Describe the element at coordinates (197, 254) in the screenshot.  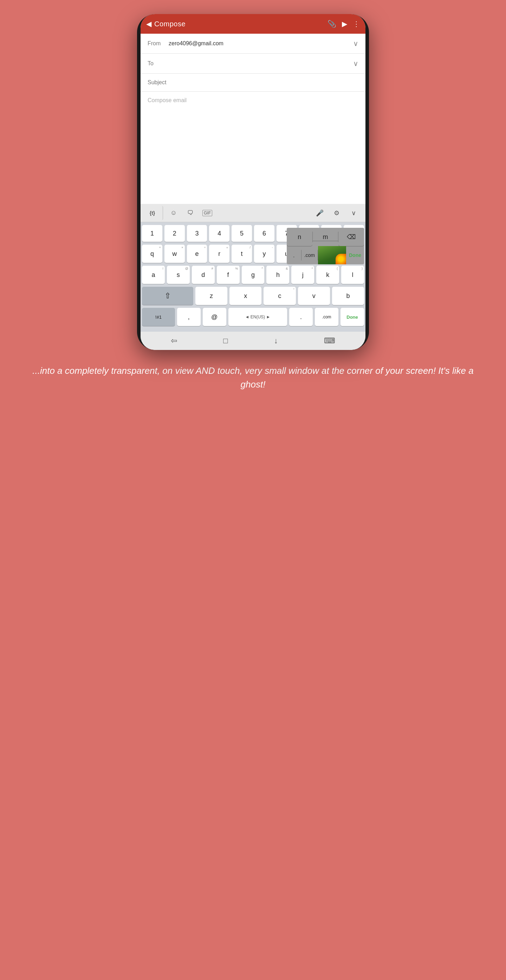
I see `key-e: ÷e` at that location.